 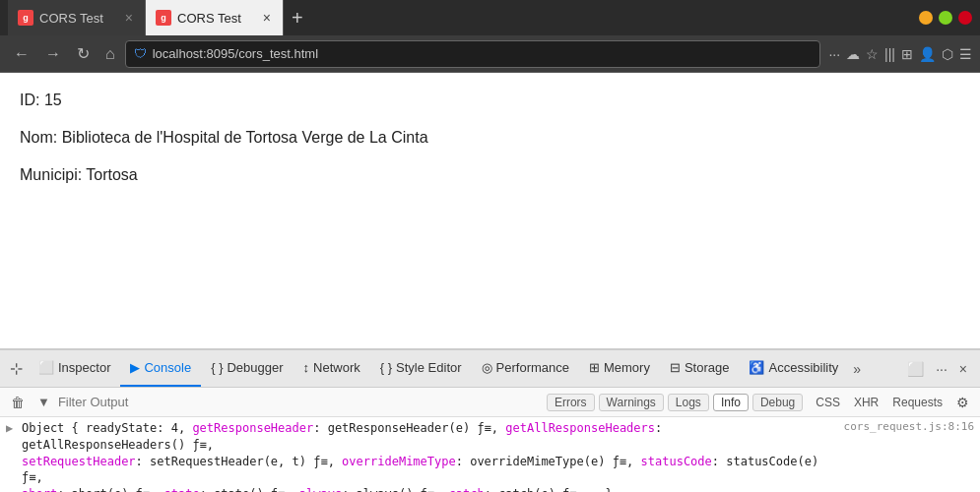 What do you see at coordinates (422, 368) in the screenshot?
I see `tab-style-editor: { } Style Editor` at bounding box center [422, 368].